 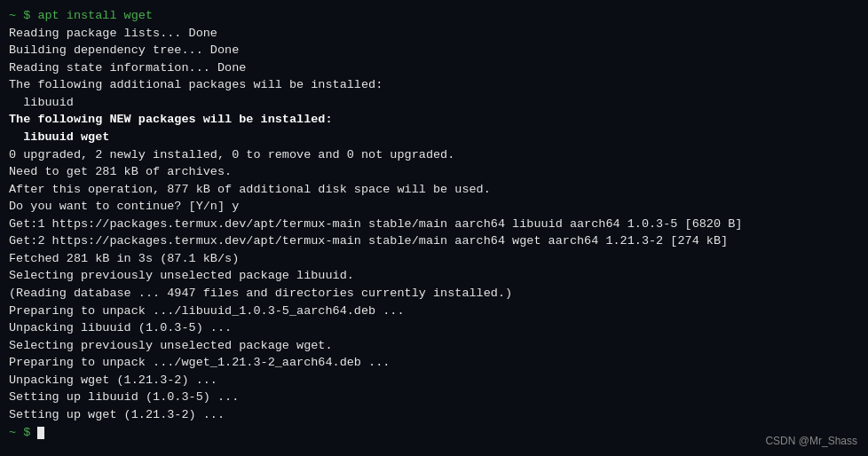 What do you see at coordinates (434, 241) in the screenshot?
I see `terminal-line: Get:2 https://packages.termux.dev/apt/te…` at bounding box center [434, 241].